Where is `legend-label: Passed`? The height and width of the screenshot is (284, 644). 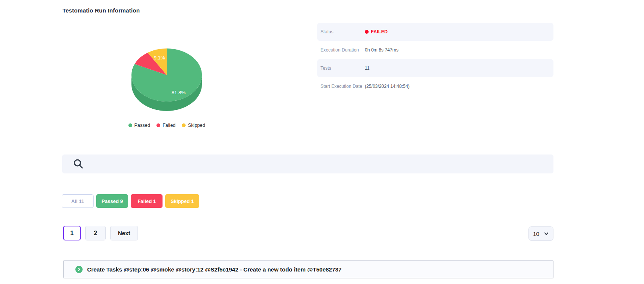
legend-label: Passed is located at coordinates (142, 125).